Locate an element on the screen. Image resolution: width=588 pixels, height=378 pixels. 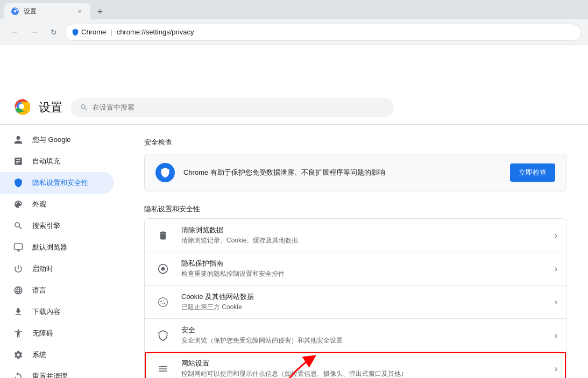
trash-icon is located at coordinates (163, 236).